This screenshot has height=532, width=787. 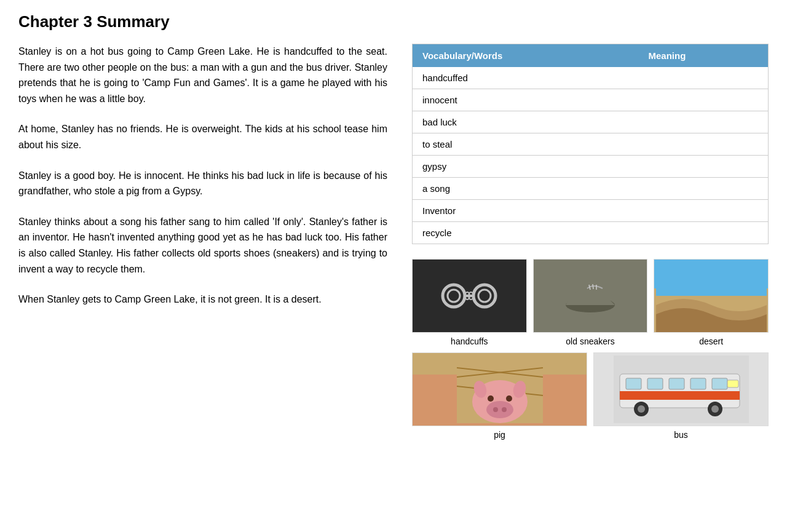 What do you see at coordinates (590, 189) in the screenshot?
I see `table-row: a song` at bounding box center [590, 189].